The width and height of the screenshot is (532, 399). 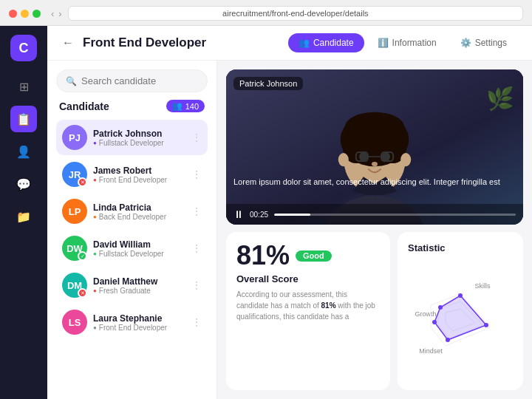 What do you see at coordinates (60, 13) in the screenshot?
I see `forward-nav-icon: ›` at bounding box center [60, 13].